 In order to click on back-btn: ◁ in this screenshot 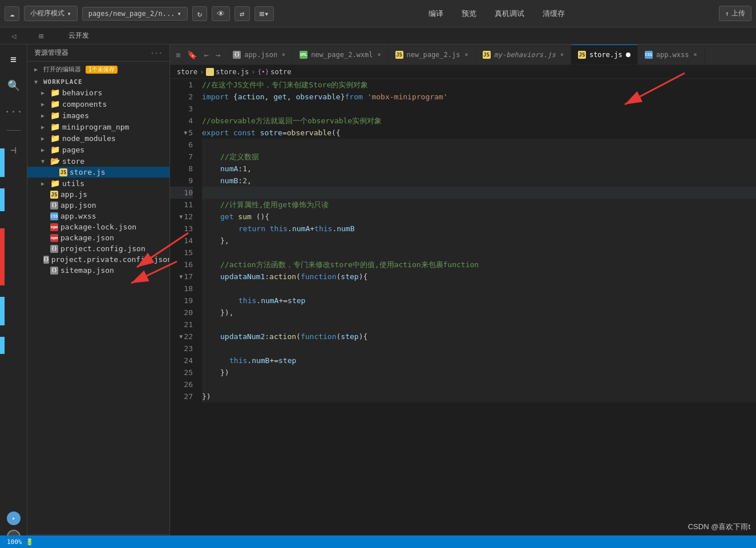, I will do `click(14, 36)`.